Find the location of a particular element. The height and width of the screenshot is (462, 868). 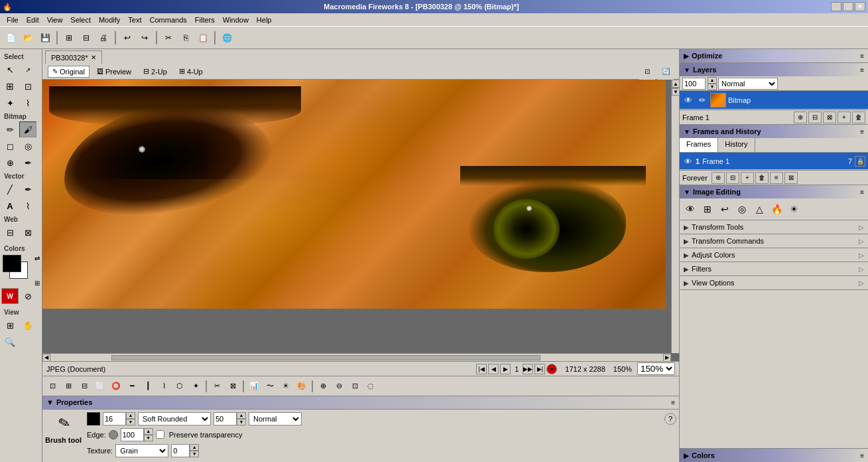

hscroll-thumb is located at coordinates (326, 358).